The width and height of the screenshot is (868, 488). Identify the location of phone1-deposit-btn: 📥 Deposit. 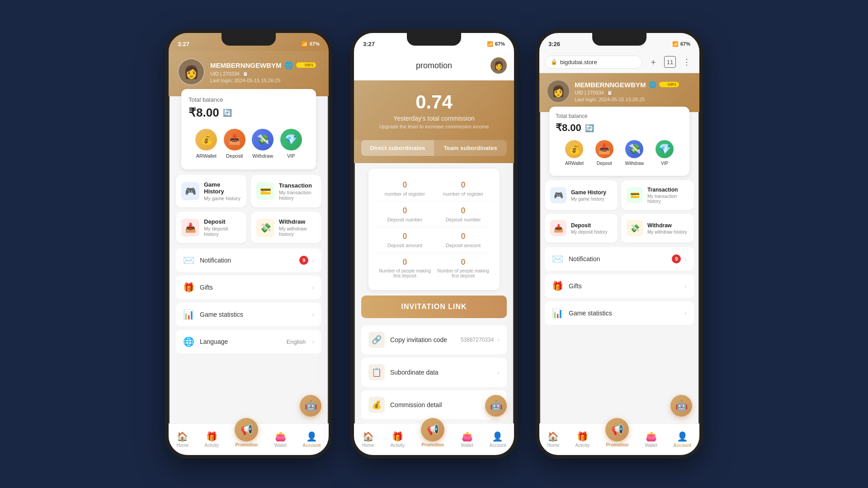
(235, 144).